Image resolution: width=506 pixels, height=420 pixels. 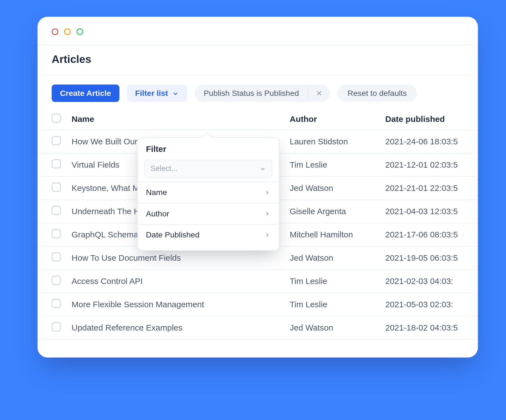 I want to click on filter-list-button: Filter list, so click(x=157, y=93).